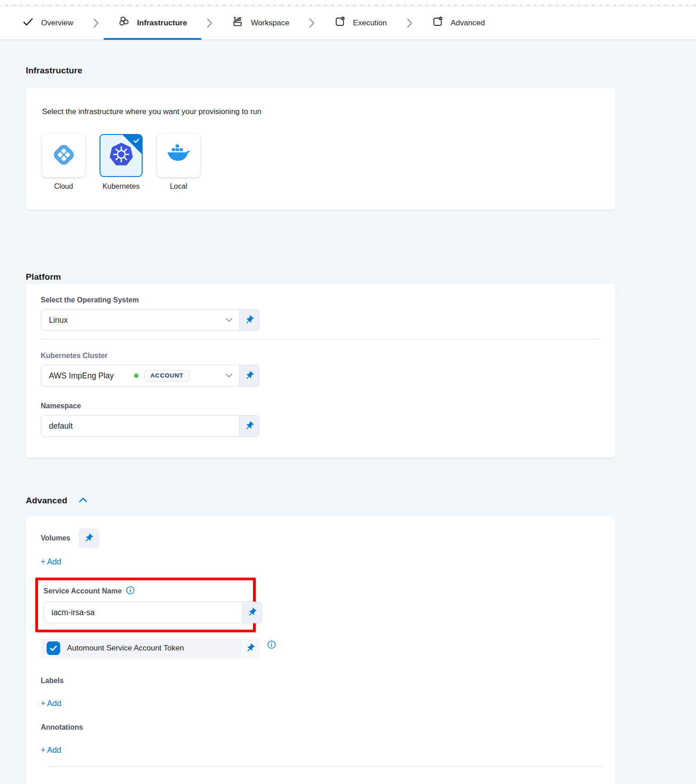 This screenshot has width=696, height=784. I want to click on infrastructure-options: Cloud, so click(320, 162).